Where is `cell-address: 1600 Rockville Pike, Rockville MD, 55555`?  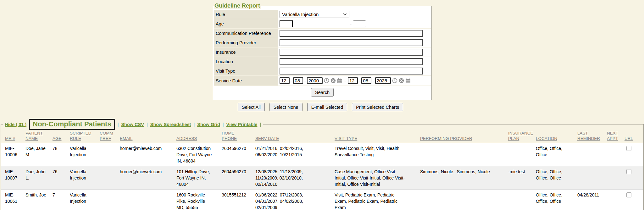
cell-address: 1600 Rockville Pike, Rockville MD, 55555 is located at coordinates (199, 200).